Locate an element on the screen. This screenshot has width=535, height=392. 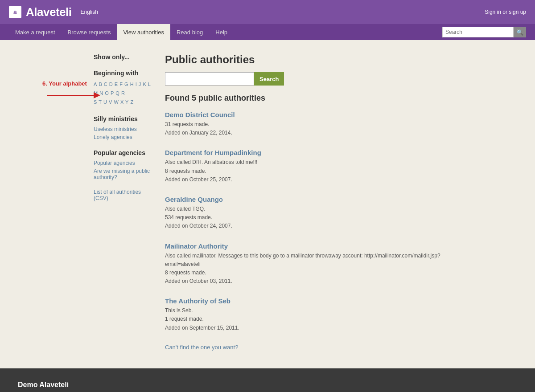
authority-item: Geraldine Quango Also called TGQ. 534 re… is located at coordinates (303, 213).